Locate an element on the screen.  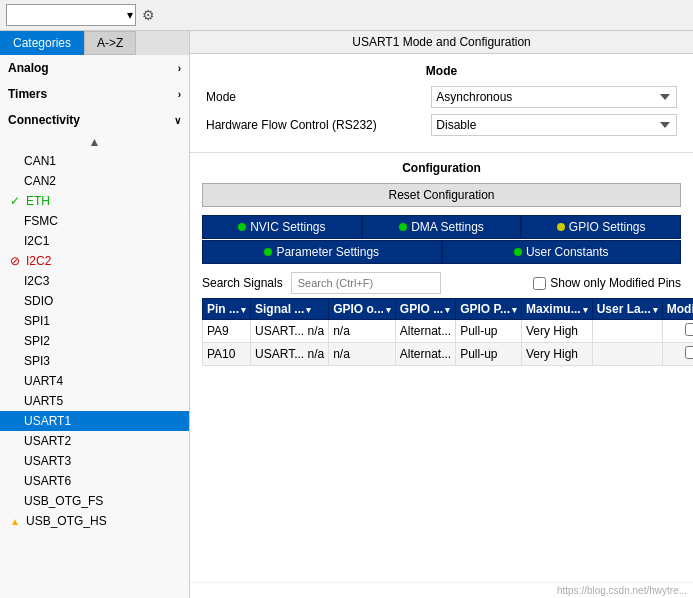
dma-dot is located at coordinates (403, 227).